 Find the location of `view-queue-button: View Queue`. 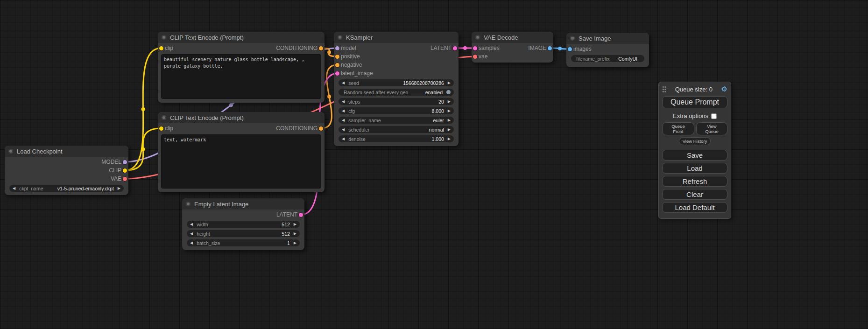

view-queue-button: View Queue is located at coordinates (712, 129).